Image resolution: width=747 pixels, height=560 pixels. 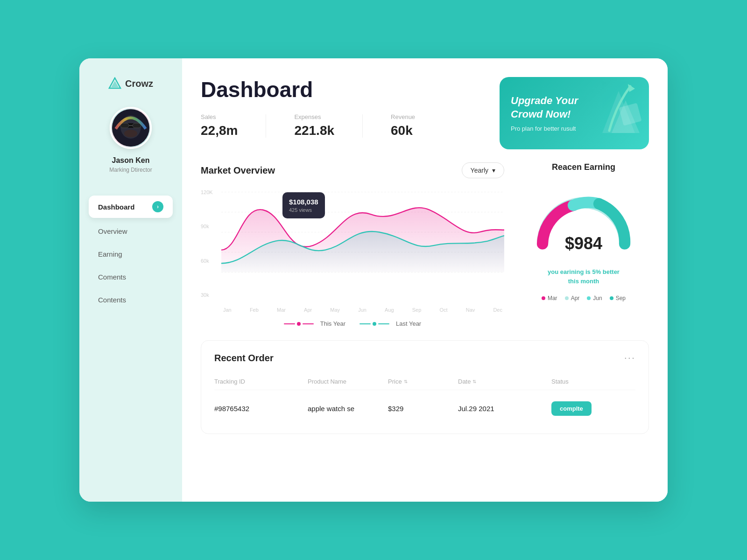 I want to click on cell-tracking-id: #98765432, so click(x=261, y=409).